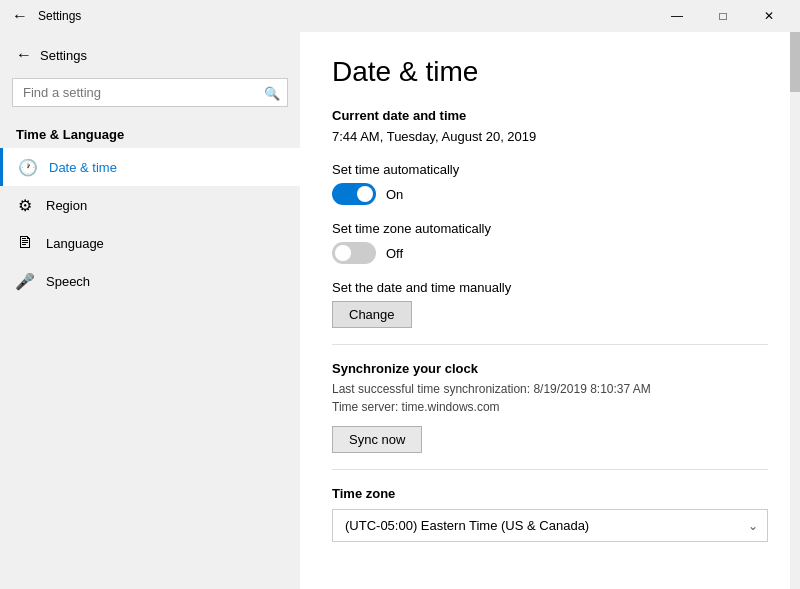  I want to click on set-timezone-auto-state: Off, so click(394, 254).